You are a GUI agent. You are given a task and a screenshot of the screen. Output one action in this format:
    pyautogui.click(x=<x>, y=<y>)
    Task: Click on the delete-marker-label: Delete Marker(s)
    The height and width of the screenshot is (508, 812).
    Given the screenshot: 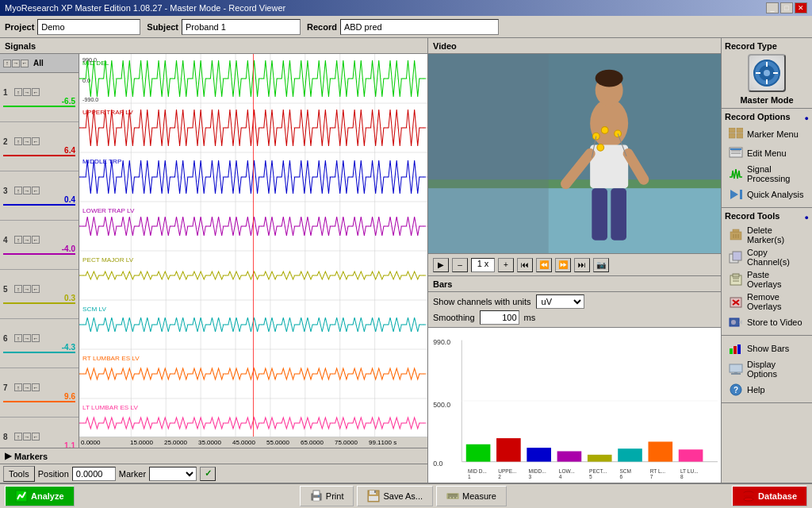 What is the action you would take?
    pyautogui.click(x=776, y=235)
    